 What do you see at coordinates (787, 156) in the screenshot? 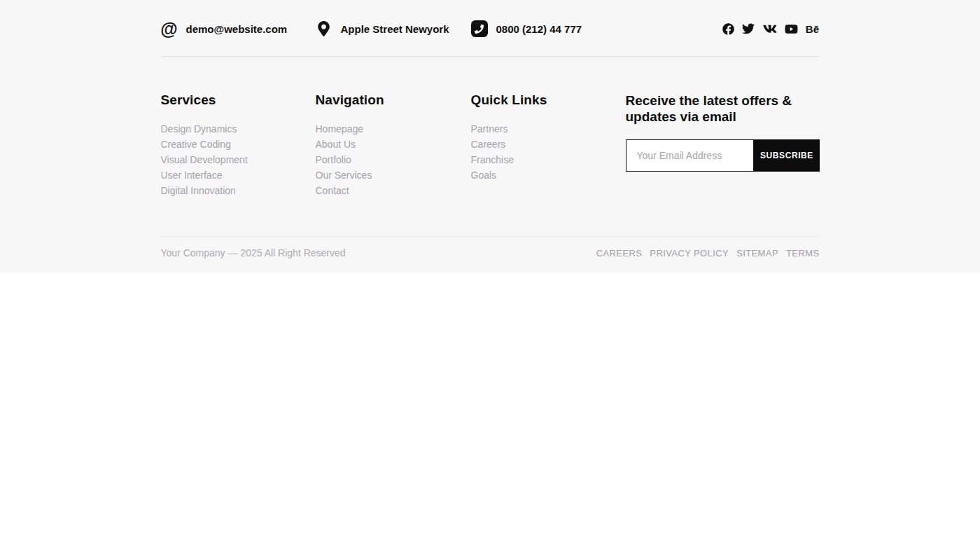
I see `subscribe-button: SUBSCRIBE` at bounding box center [787, 156].